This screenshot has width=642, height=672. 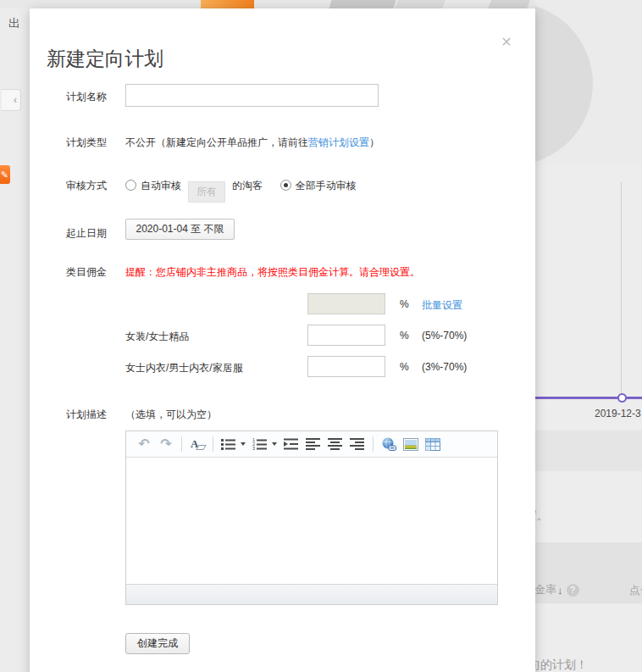 What do you see at coordinates (542, 516) in the screenshot?
I see `clipped-text: 设置。` at bounding box center [542, 516].